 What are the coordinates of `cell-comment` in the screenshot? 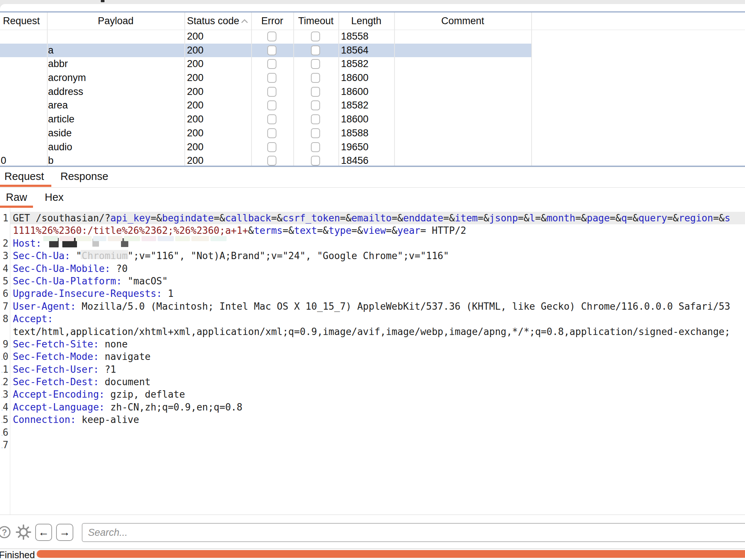 It's located at (462, 160).